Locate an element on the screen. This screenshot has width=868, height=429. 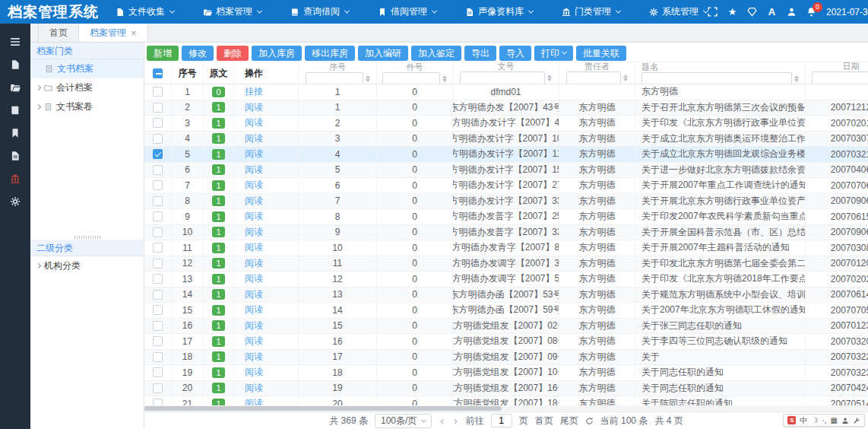
tab-home: 首页 is located at coordinates (59, 33).